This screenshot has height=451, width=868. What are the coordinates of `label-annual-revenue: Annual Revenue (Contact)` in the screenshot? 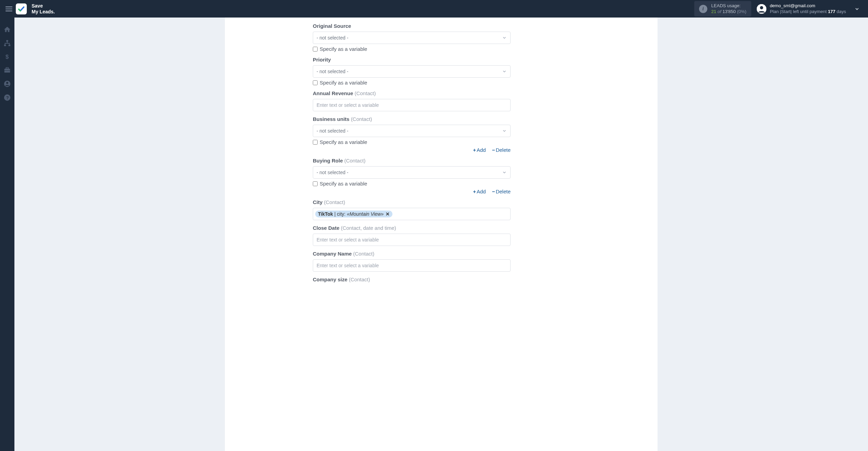 It's located at (412, 93).